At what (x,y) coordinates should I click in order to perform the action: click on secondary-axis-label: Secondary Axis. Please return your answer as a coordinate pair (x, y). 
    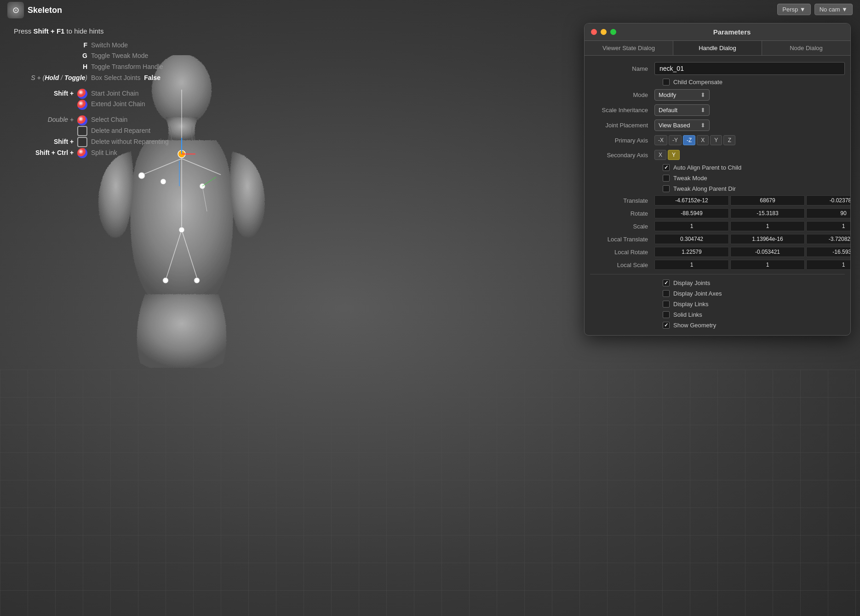
    Looking at the image, I should click on (622, 155).